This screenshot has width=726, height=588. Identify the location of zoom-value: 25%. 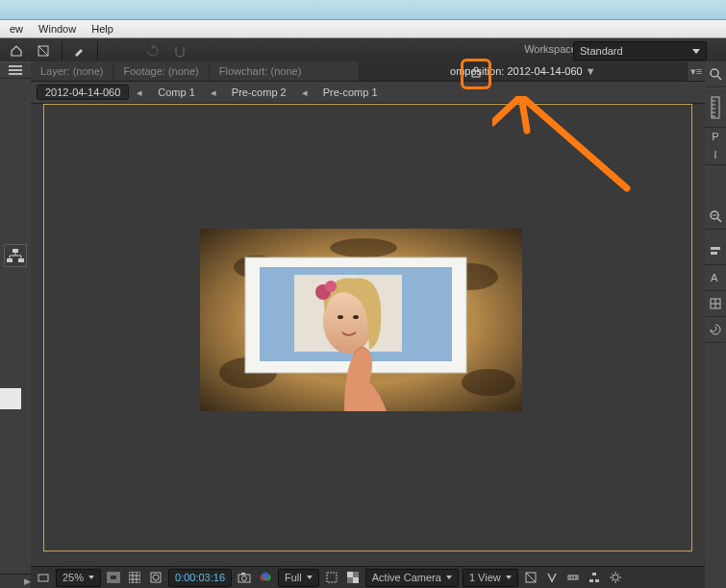
(73, 577).